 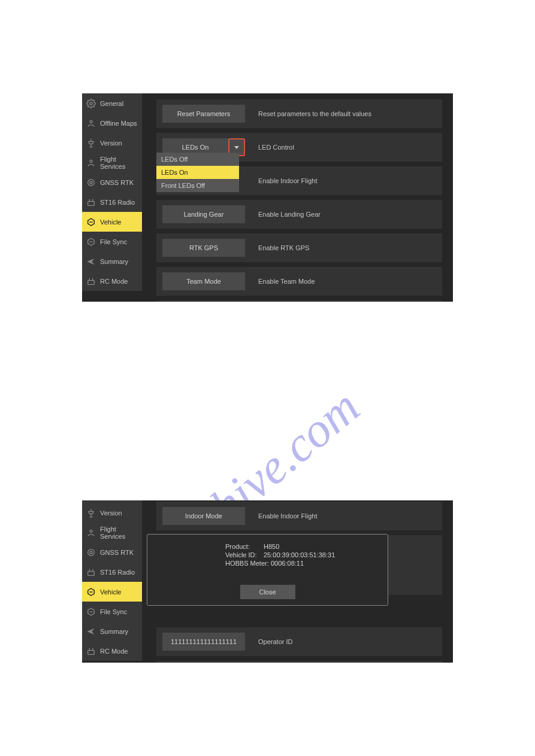 What do you see at coordinates (276, 147) in the screenshot?
I see `row-description: LED Control` at bounding box center [276, 147].